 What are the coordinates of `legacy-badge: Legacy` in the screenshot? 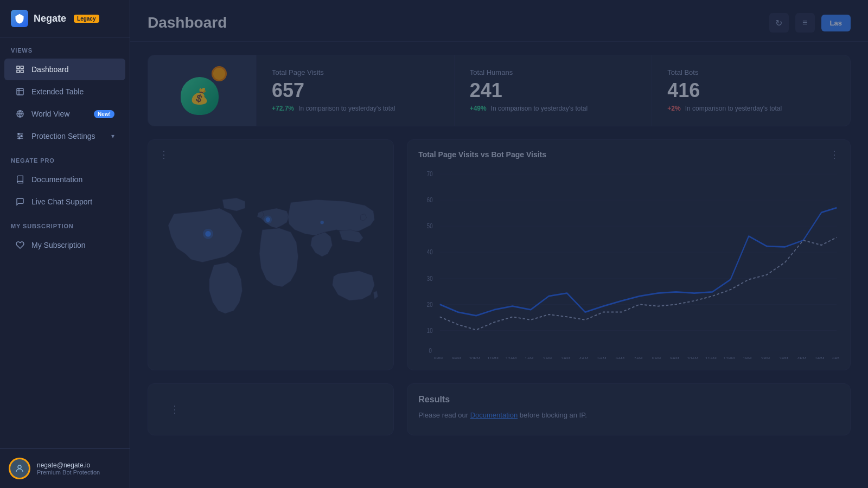 It's located at (86, 18).